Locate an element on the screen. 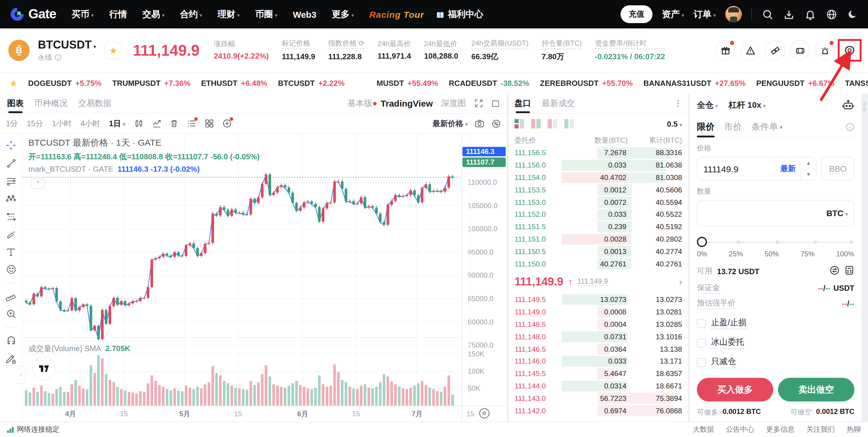 The image size is (868, 437). ask-row-5: 111,152.00.03340.5522 is located at coordinates (598, 215).